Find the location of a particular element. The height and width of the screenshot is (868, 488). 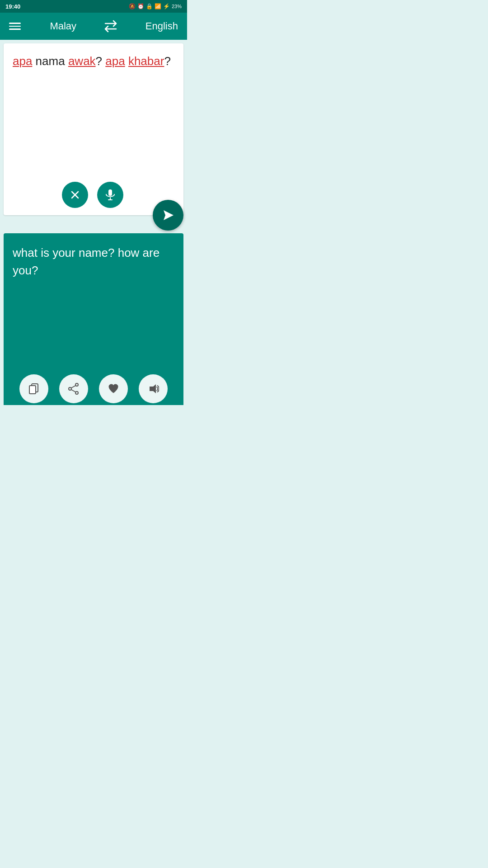

word-nama: nama is located at coordinates (50, 61).